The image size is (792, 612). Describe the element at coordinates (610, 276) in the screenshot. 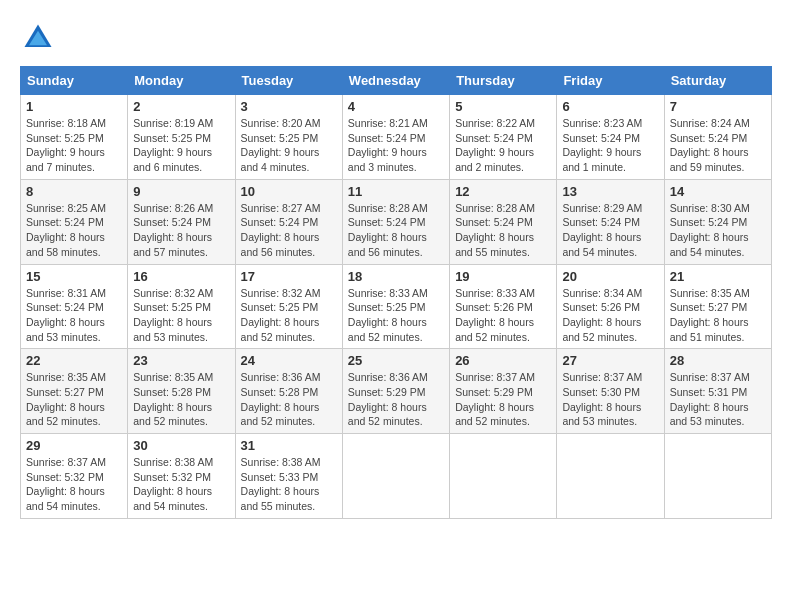

I see `day-number: 20` at that location.